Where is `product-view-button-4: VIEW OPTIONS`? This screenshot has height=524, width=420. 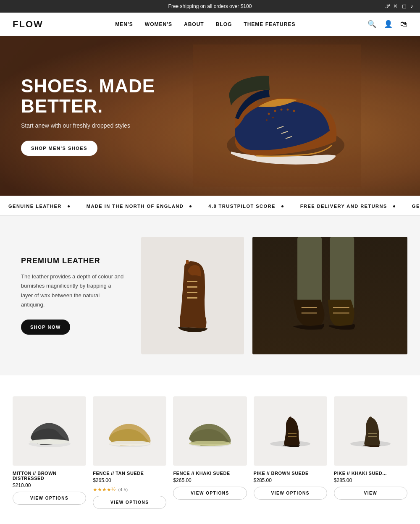 product-view-button-4: VIEW OPTIONS is located at coordinates (291, 493).